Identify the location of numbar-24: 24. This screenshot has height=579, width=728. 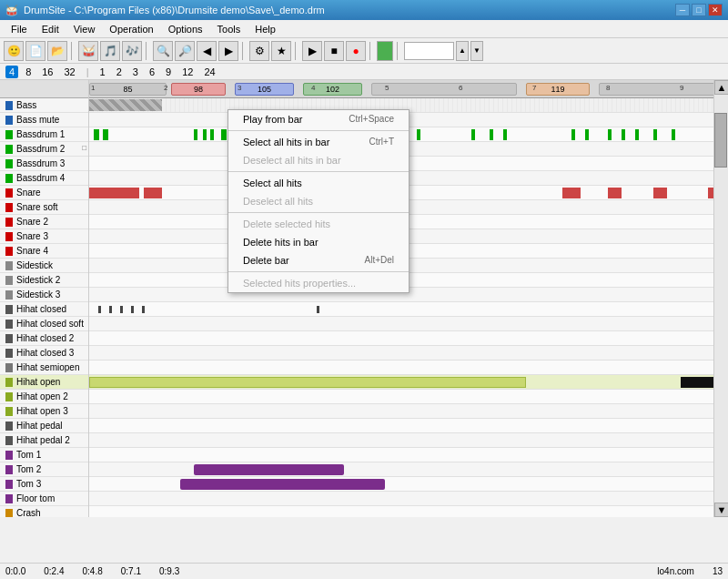
(209, 72).